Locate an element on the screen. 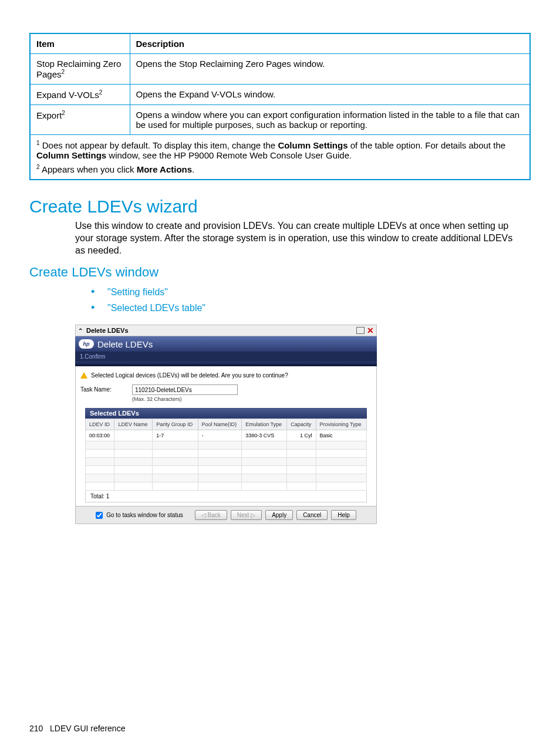  list-item: •"Setting fields" is located at coordinates (311, 292).